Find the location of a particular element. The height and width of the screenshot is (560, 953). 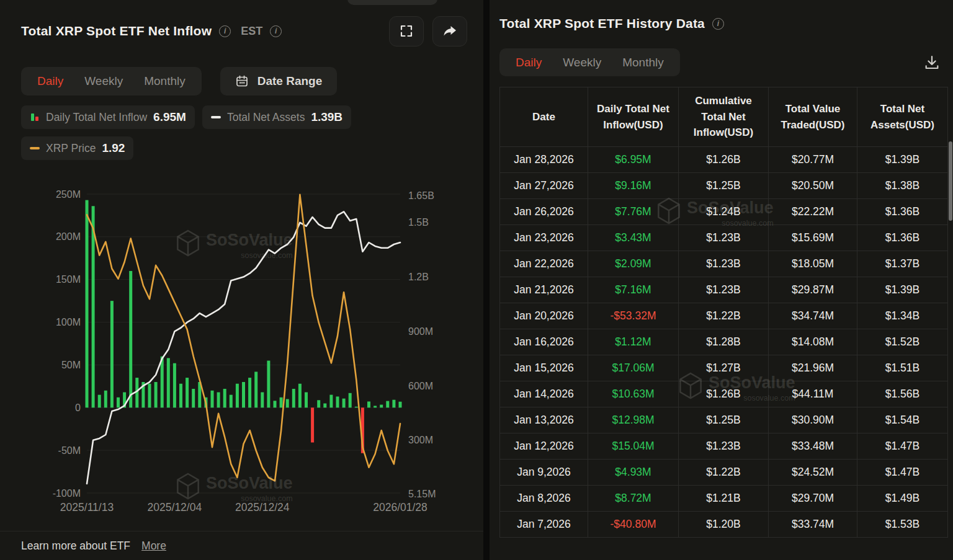

cell-value-traded: $30.90M is located at coordinates (813, 420).